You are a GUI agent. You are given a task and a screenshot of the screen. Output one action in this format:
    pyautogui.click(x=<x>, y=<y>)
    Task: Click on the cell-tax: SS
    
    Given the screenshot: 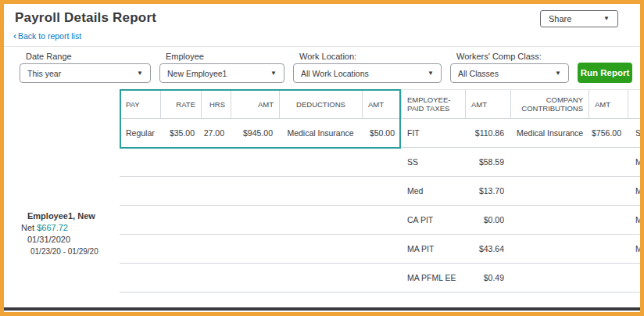 What is the action you would take?
    pyautogui.click(x=433, y=162)
    